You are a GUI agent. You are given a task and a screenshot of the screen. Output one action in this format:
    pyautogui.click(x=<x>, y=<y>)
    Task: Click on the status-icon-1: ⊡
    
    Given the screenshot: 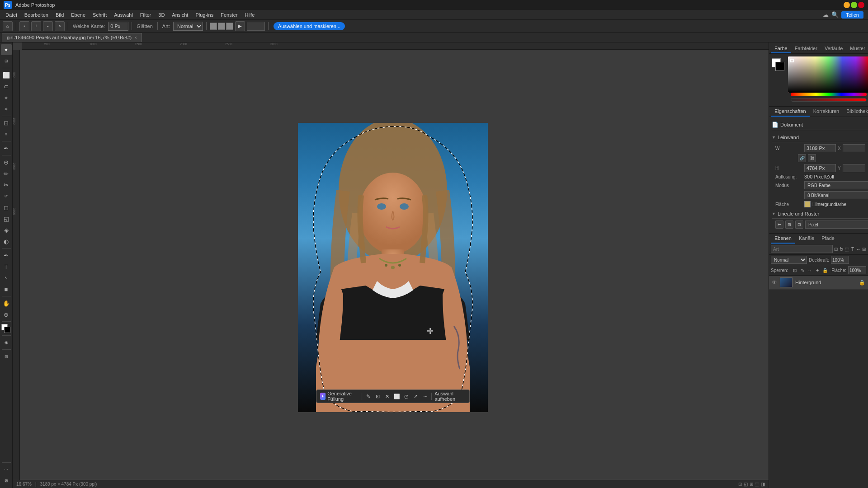 What is the action you would take?
    pyautogui.click(x=740, y=484)
    